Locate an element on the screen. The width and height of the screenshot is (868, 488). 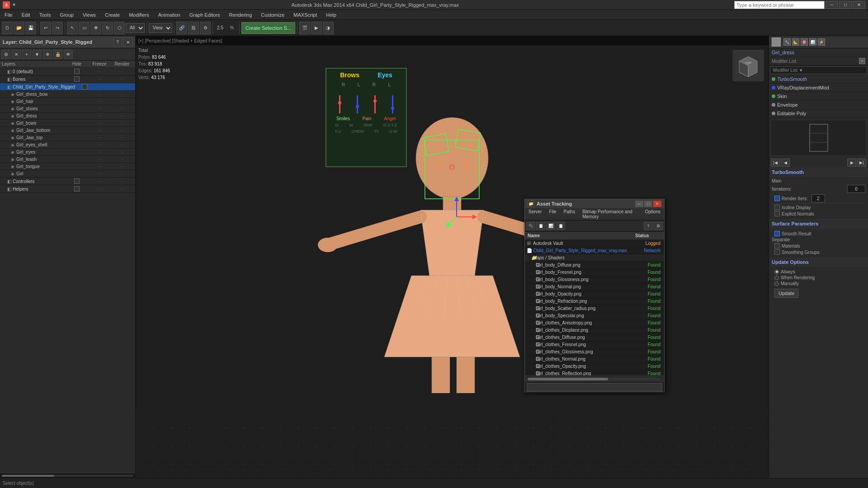
asset-menu-server: Server is located at coordinates (535, 214).